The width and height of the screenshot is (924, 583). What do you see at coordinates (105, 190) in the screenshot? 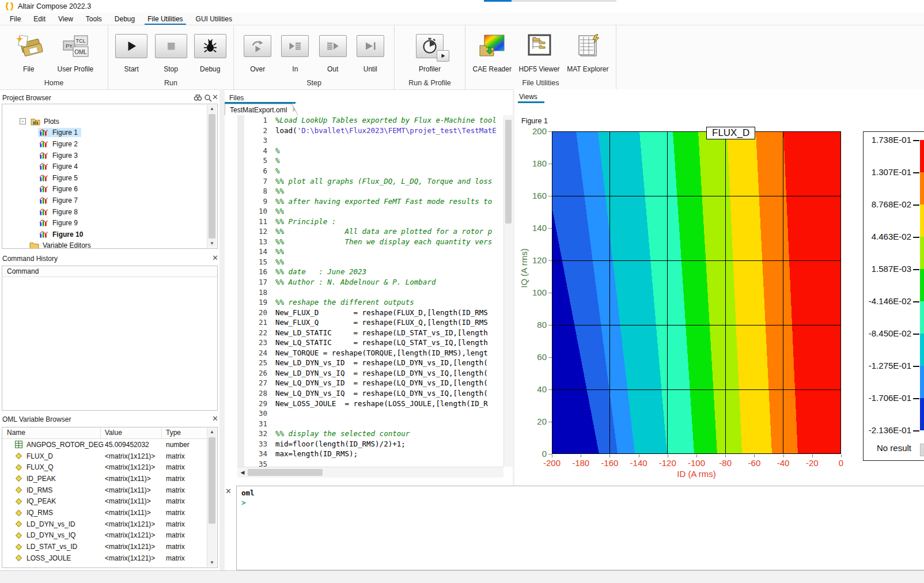
I see `tree-item-figure-6: Figure 6` at bounding box center [105, 190].